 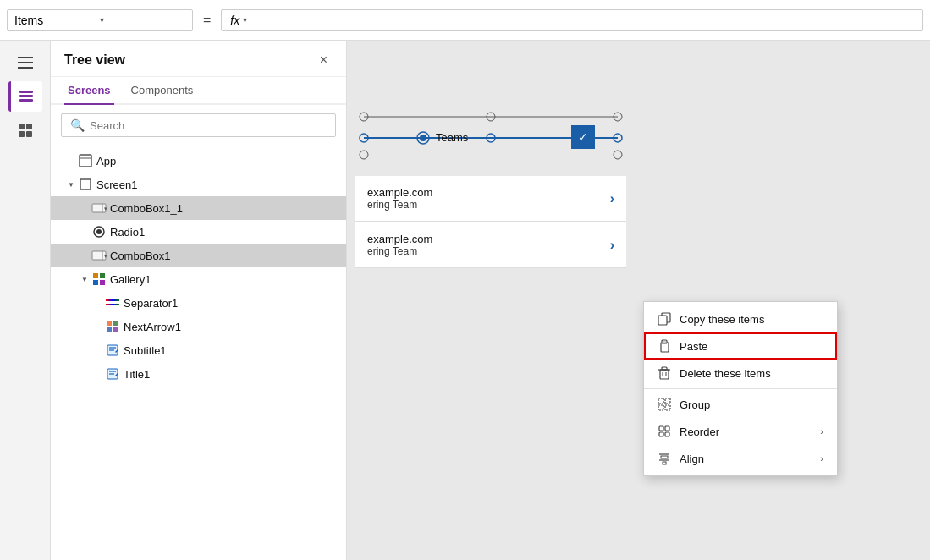 I want to click on context-menu-reorder: Reorder ›, so click(x=740, y=431).